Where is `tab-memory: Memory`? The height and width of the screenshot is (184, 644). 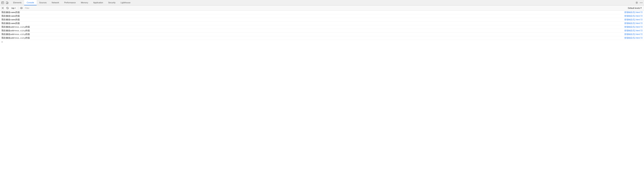
tab-memory: Memory is located at coordinates (84, 2).